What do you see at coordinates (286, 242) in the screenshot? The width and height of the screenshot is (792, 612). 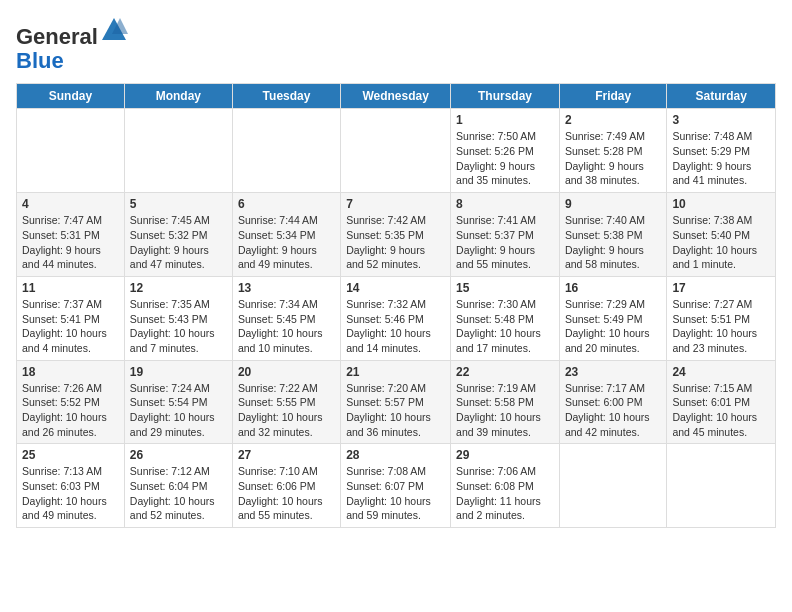 I see `day-info: Sunrise: 7:44 AM Sunset: 5:34 PM Dayligh…` at bounding box center [286, 242].